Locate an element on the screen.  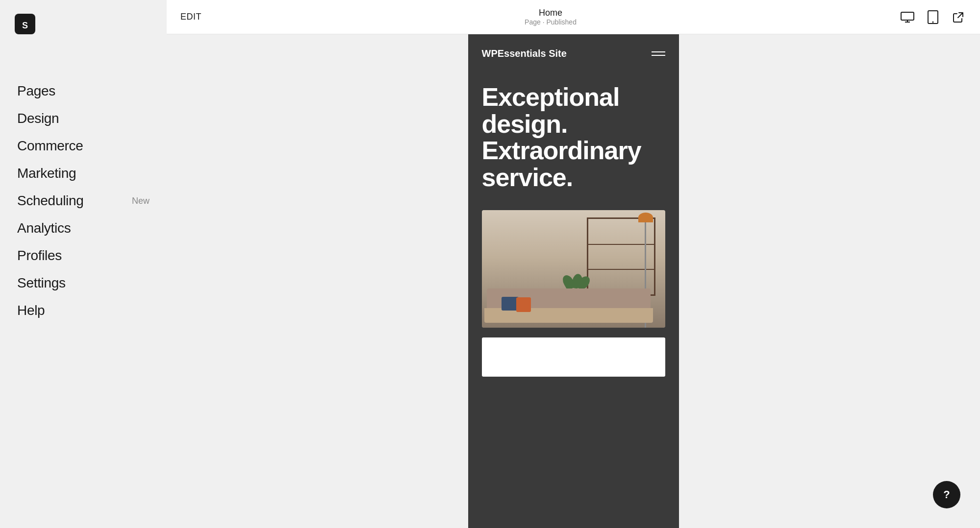
preview-nav: WPEssentials Site is located at coordinates (574, 52).